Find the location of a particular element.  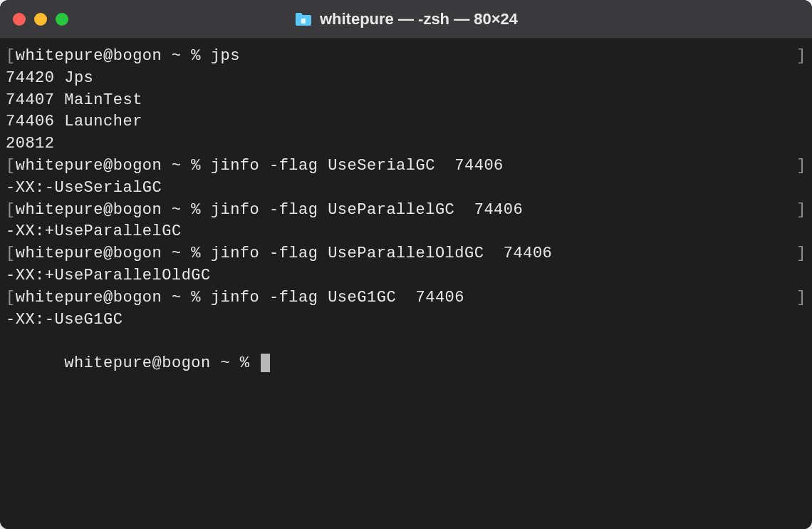

prompt-content: whitepure@bogon ~ % jps is located at coordinates (128, 57).